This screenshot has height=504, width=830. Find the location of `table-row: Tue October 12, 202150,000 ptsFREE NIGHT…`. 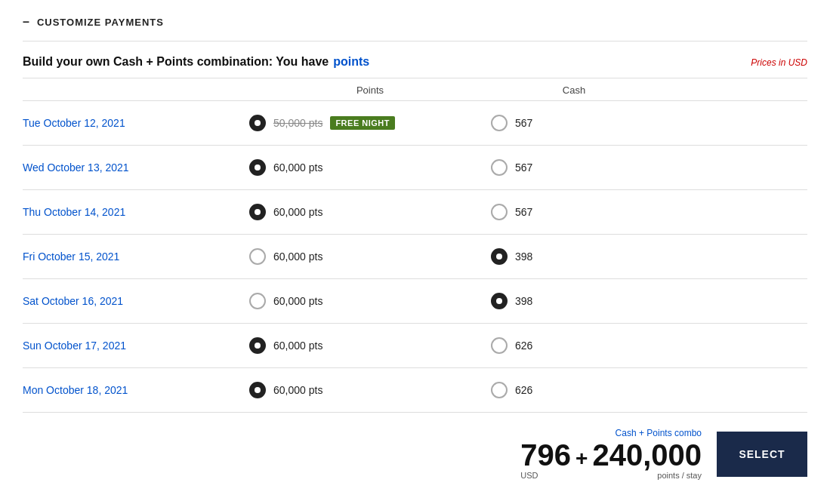

table-row: Tue October 12, 202150,000 ptsFREE NIGHT… is located at coordinates (415, 124).